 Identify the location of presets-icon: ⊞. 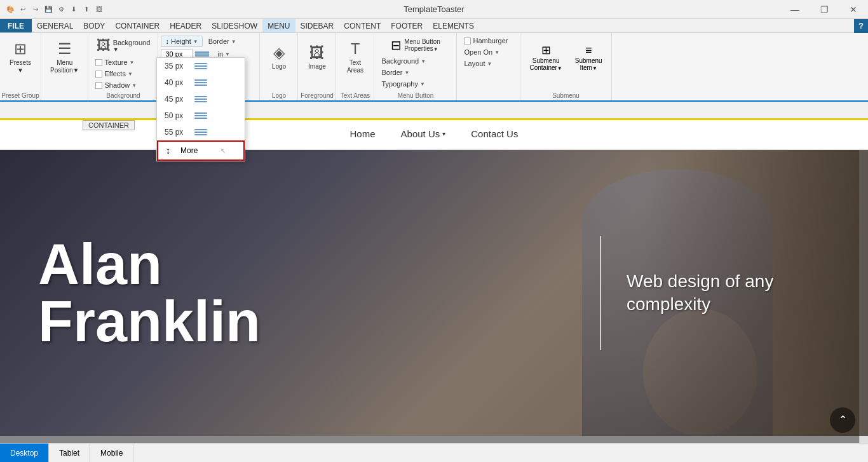
(20, 49).